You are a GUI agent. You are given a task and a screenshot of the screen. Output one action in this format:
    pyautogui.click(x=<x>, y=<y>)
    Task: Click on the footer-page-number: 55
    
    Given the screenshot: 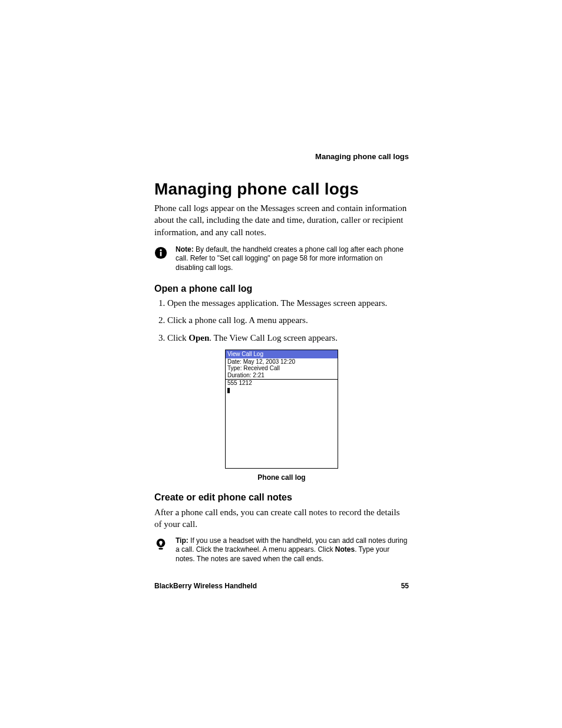 What is the action you would take?
    pyautogui.click(x=405, y=586)
    